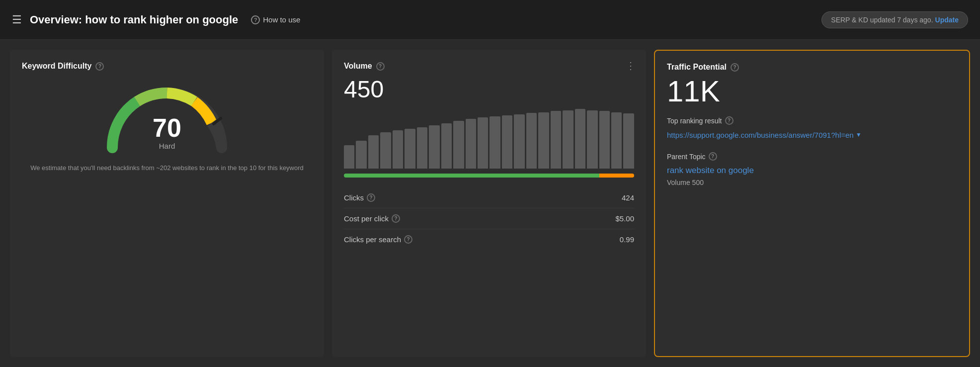 This screenshot has width=980, height=367. Describe the element at coordinates (167, 146) in the screenshot. I see `gauge-difficulty-label: Hard` at that location.